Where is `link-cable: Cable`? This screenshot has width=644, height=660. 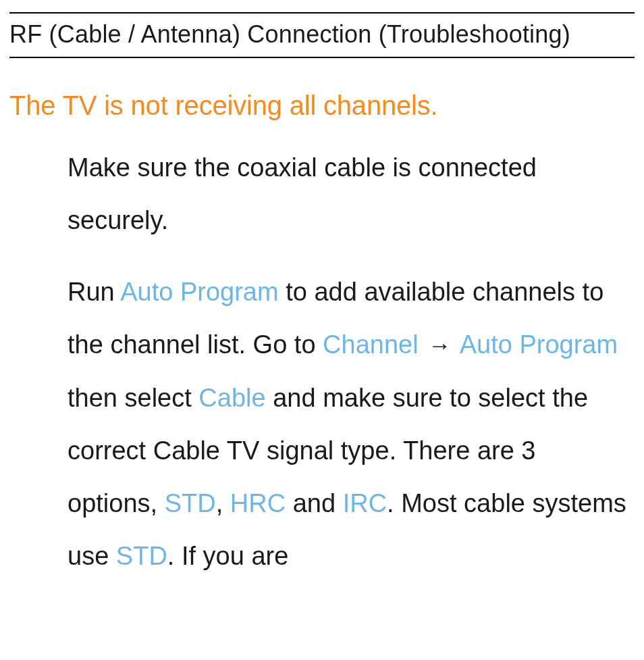
link-cable: Cable is located at coordinates (232, 398).